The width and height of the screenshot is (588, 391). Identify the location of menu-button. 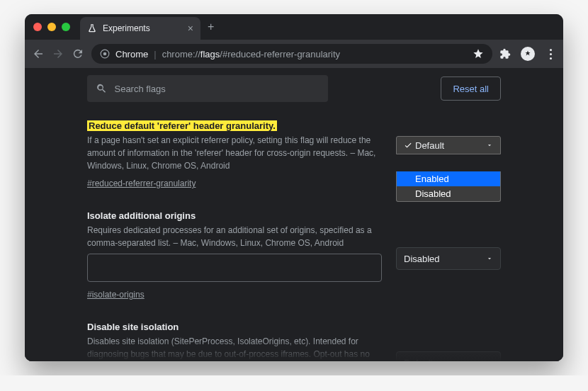
(550, 54).